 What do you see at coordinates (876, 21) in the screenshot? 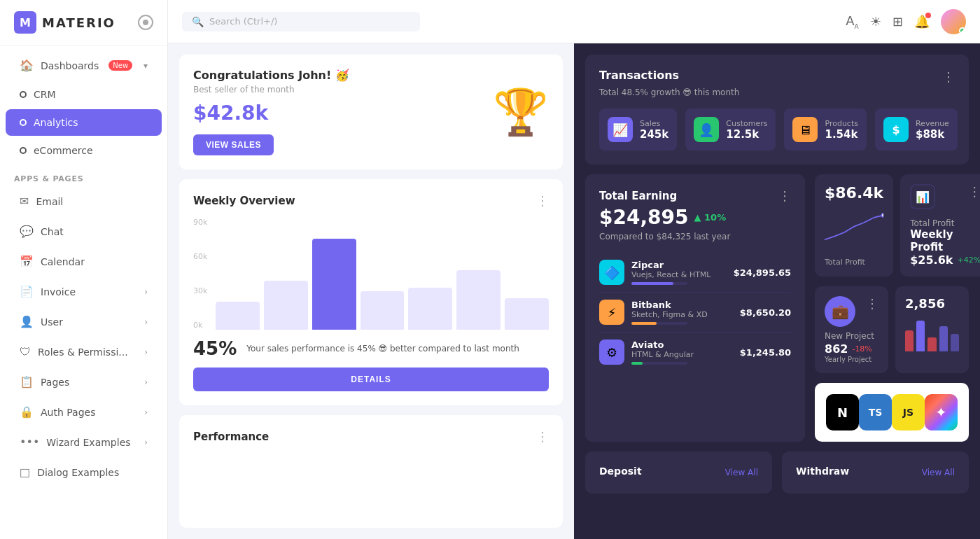
I see `brightness-icon: ☀` at bounding box center [876, 21].